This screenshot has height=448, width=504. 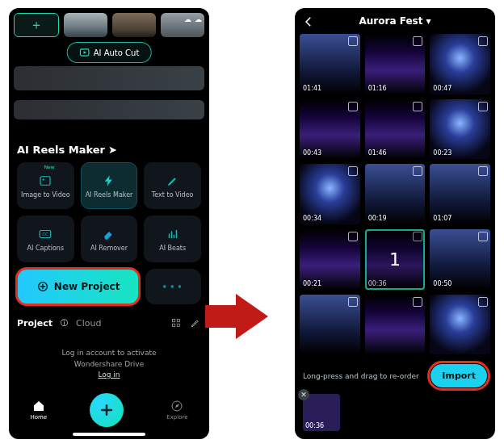 I want to click on info-icon: ⓘ, so click(x=65, y=323).